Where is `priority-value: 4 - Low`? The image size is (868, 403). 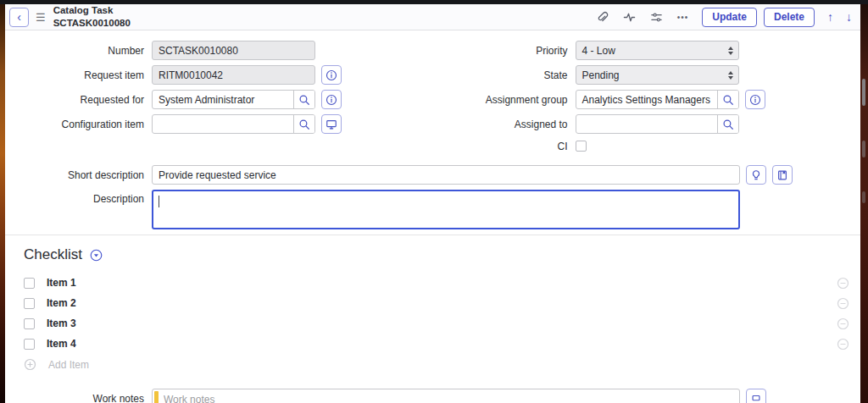
priority-value: 4 - Low is located at coordinates (598, 51).